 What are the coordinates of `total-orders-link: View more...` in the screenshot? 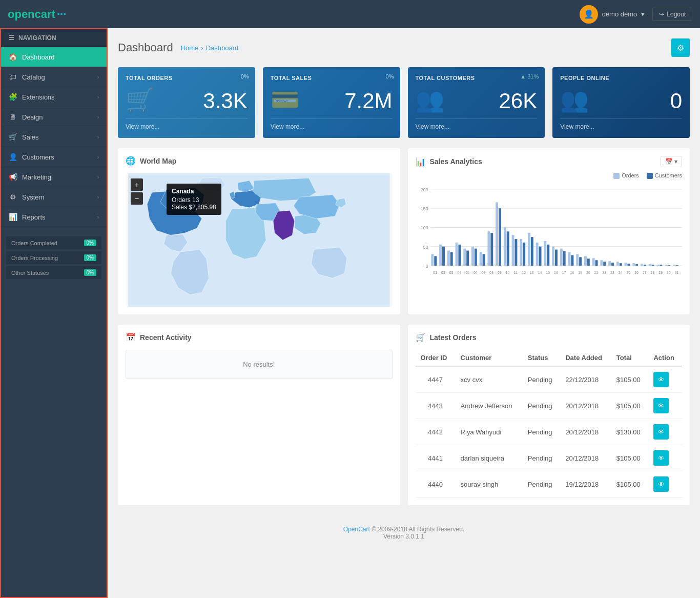 It's located at (187, 124).